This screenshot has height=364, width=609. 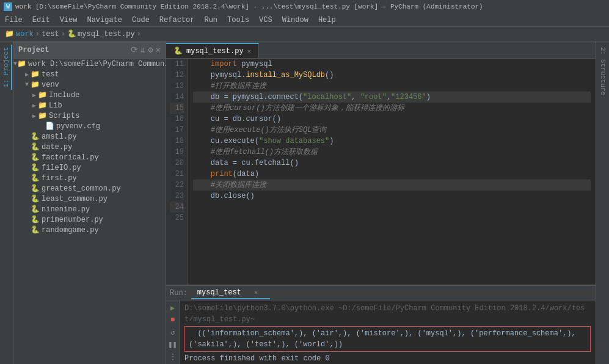 What do you see at coordinates (173, 308) in the screenshot?
I see `run-play-button: ▶` at bounding box center [173, 308].